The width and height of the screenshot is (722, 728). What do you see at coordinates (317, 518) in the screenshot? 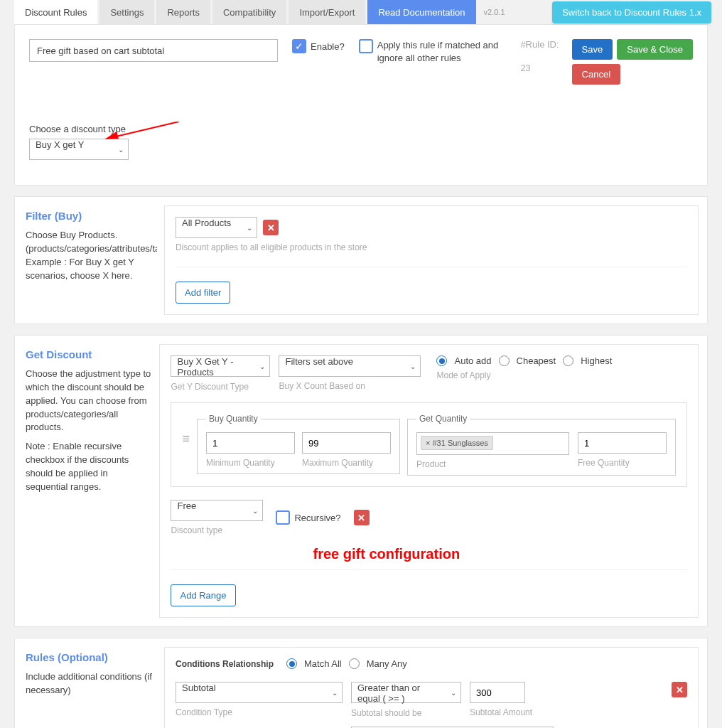
I see `recursive-label: Recursive?` at bounding box center [317, 518].